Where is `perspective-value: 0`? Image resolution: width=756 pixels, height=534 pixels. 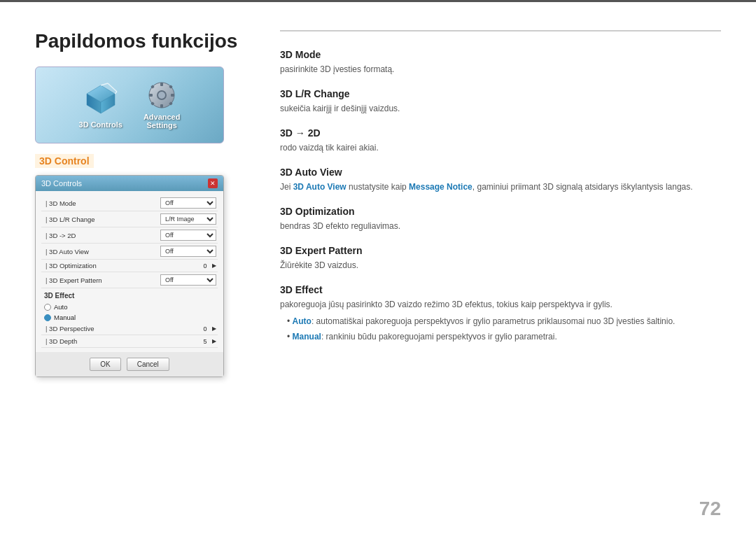 perspective-value: 0 is located at coordinates (205, 329).